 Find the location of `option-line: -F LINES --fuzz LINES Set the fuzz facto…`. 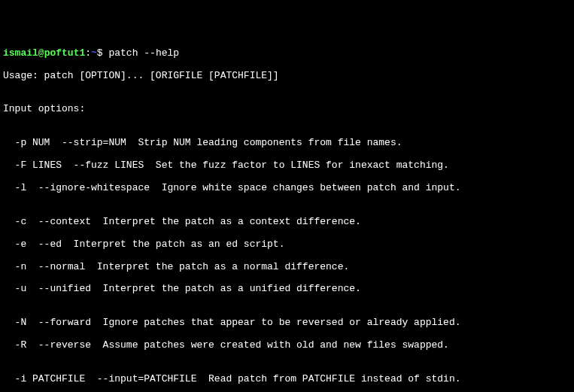

option-line: -F LINES --fuzz LINES Set the fuzz facto… is located at coordinates (287, 166).